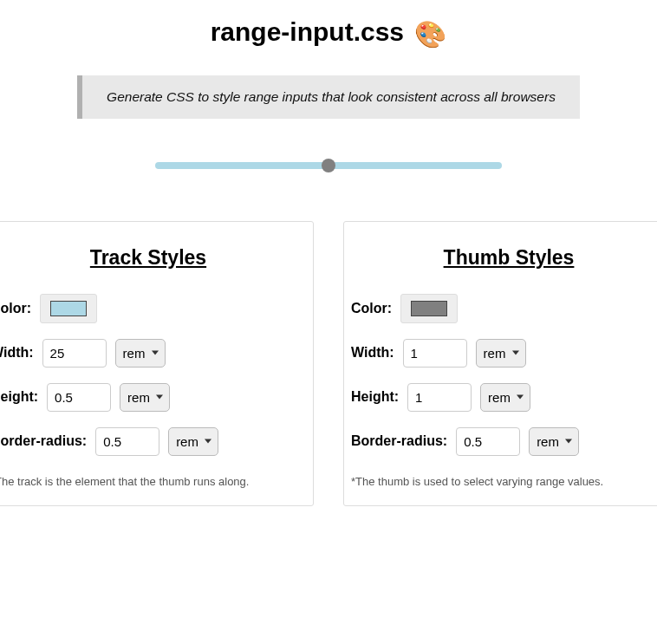 The width and height of the screenshot is (657, 644). What do you see at coordinates (193, 442) in the screenshot?
I see `track-border-radius-unit-select: rem` at bounding box center [193, 442].